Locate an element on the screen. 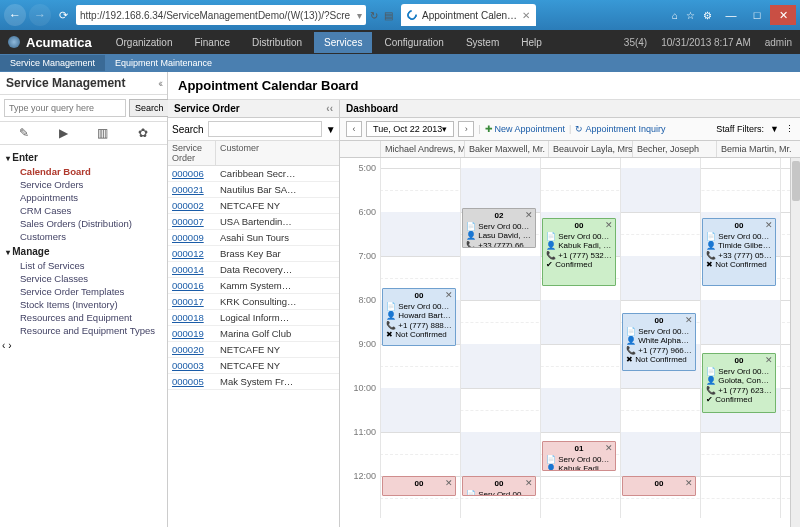  brand: Acumatica is located at coordinates (50, 42).